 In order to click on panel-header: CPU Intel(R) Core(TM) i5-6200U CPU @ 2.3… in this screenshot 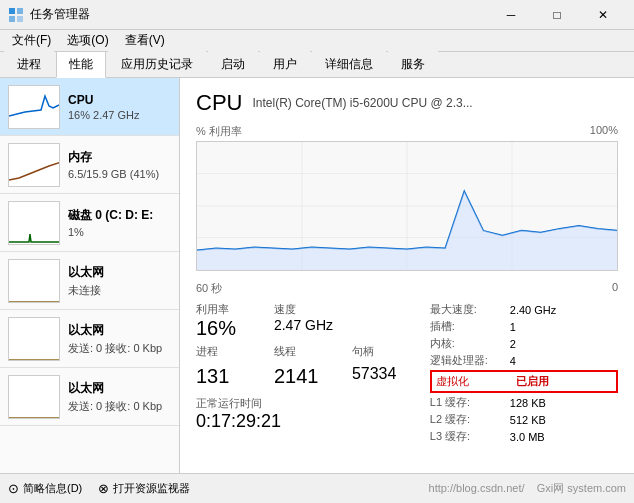, I will do `click(407, 103)`.